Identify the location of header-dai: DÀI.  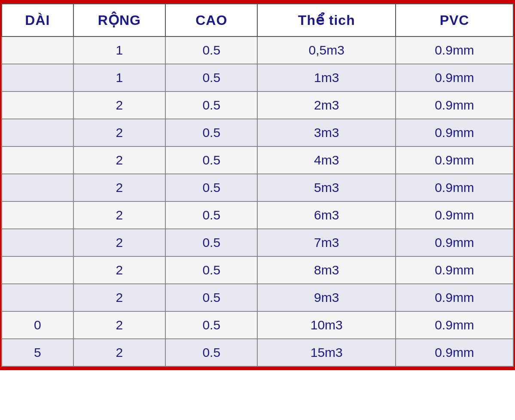
(38, 20).